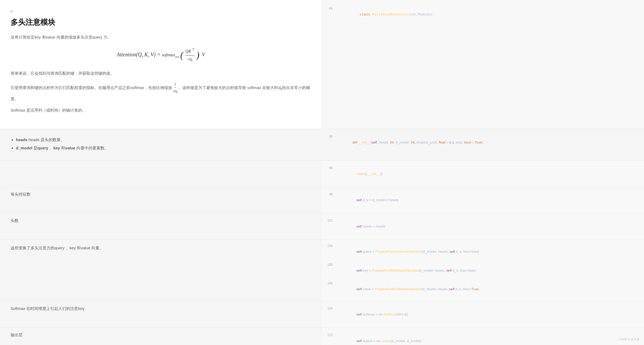  I want to click on heads-section: 头数 101 self.heads = heads, so click(322, 226).